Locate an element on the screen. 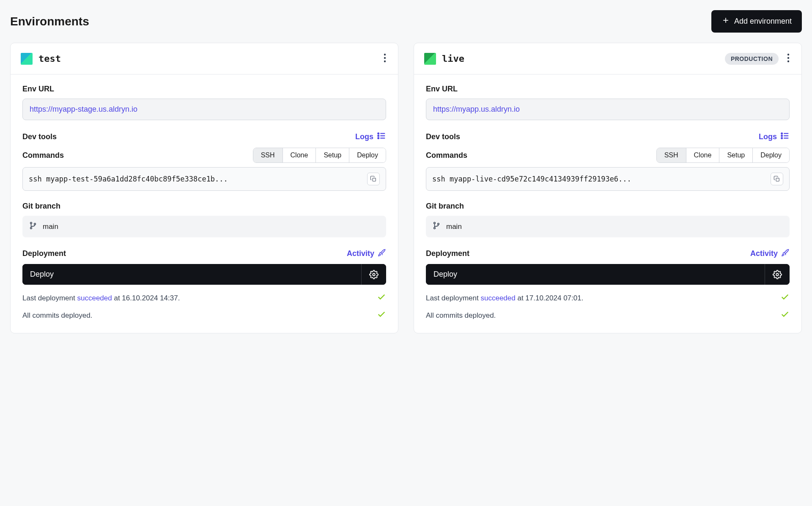  environment-name: test is located at coordinates (50, 58).